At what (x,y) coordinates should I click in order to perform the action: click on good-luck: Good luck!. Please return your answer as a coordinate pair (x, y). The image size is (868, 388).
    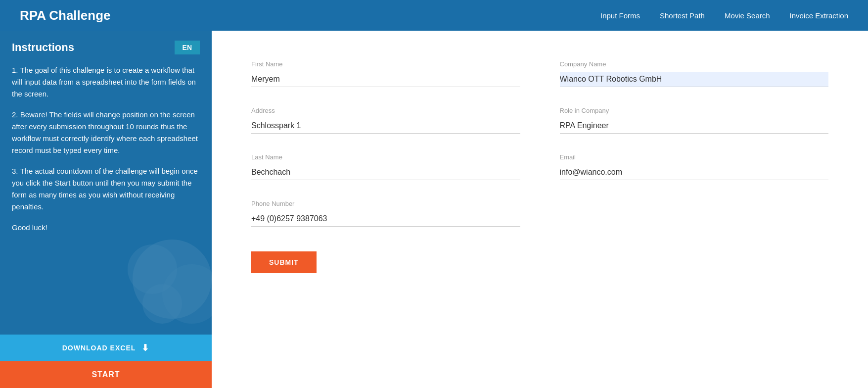
    Looking at the image, I should click on (106, 228).